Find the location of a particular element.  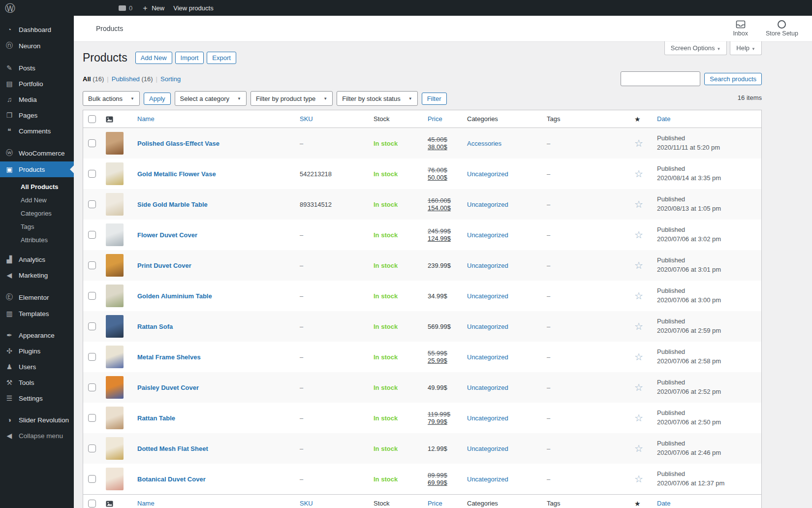

sidebar-item-portfolio: ▤Portfolio is located at coordinates (37, 84).